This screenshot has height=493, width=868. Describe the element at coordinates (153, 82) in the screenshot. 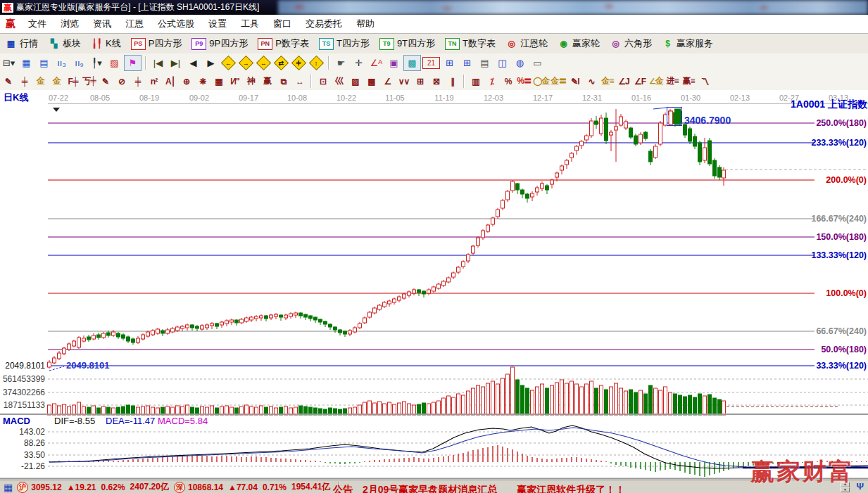

I see `n-square-button: n²` at that location.